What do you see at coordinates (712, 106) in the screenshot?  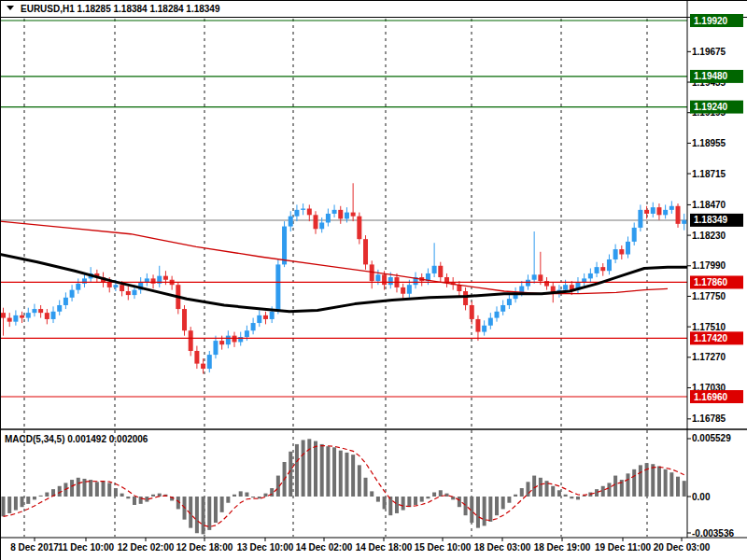 I see `resistance-price-badge-label: 1.19240` at bounding box center [712, 106].